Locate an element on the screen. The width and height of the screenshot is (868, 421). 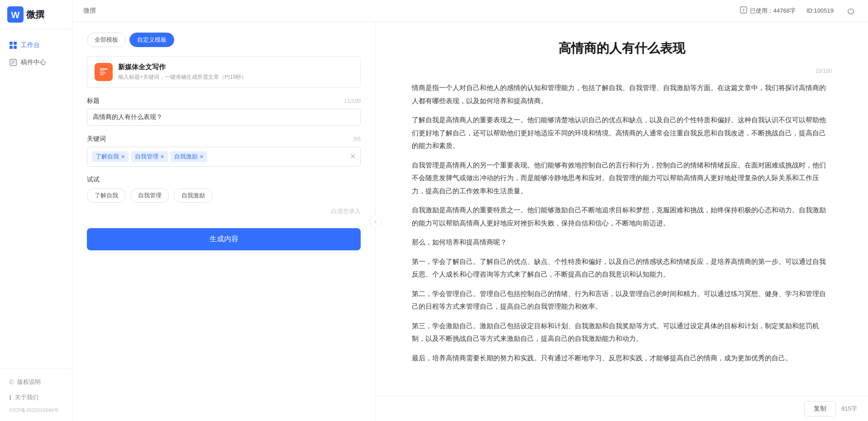
logo-icon: W is located at coordinates (15, 14).